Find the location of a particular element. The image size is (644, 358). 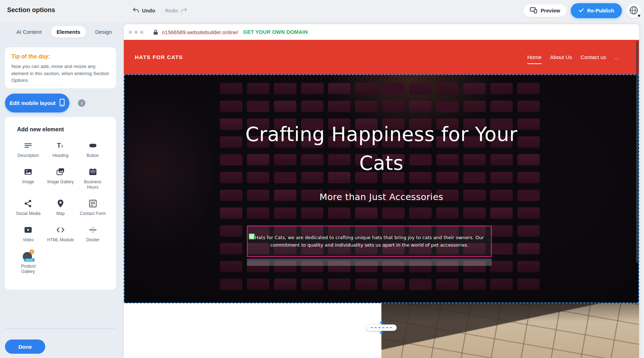

tip-body: Now you can add, move and resize any ele… is located at coordinates (60, 73).